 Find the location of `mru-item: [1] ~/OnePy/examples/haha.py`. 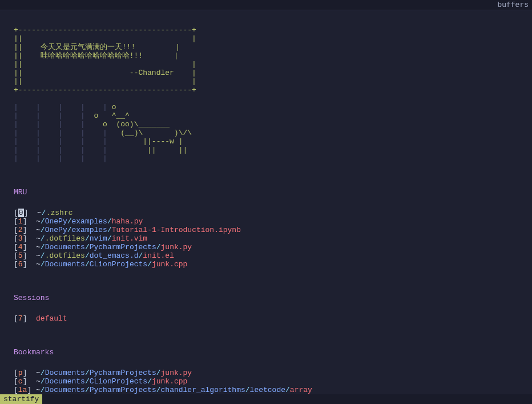

mru-item: [1] ~/OnePy/examples/haha.py is located at coordinates (266, 222).